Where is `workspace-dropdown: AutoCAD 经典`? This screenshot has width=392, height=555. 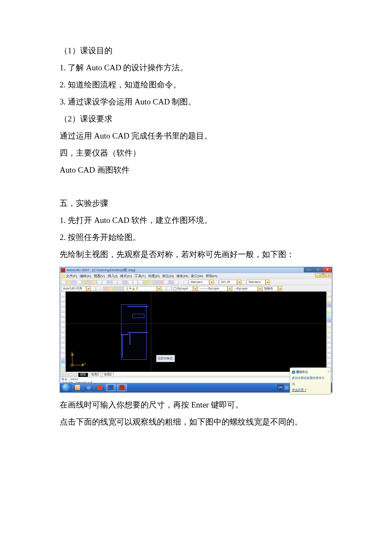
workspace-dropdown: AutoCAD 经典 is located at coordinates (74, 289).